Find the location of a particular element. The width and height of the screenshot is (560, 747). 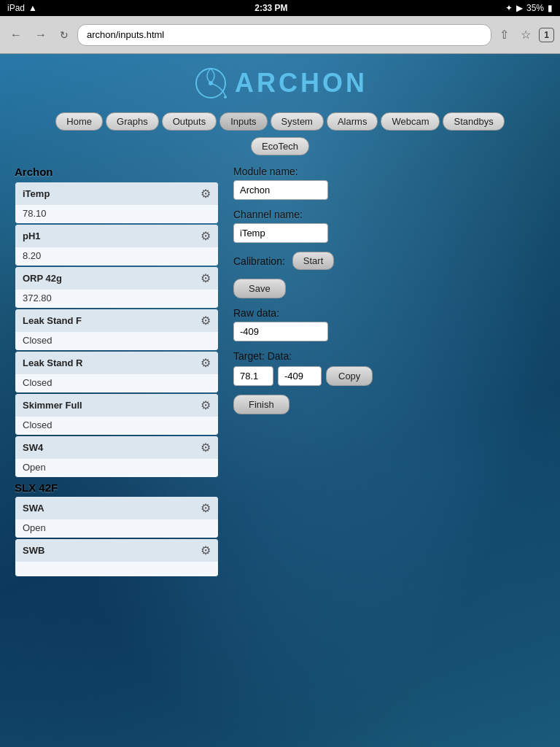

logo-container: ARCHON is located at coordinates (280, 83).